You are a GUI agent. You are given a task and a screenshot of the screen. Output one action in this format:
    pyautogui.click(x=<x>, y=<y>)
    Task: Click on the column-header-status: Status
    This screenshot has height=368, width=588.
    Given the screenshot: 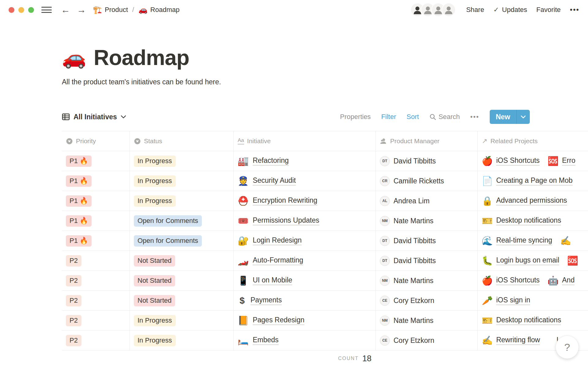 What is the action you would take?
    pyautogui.click(x=182, y=141)
    